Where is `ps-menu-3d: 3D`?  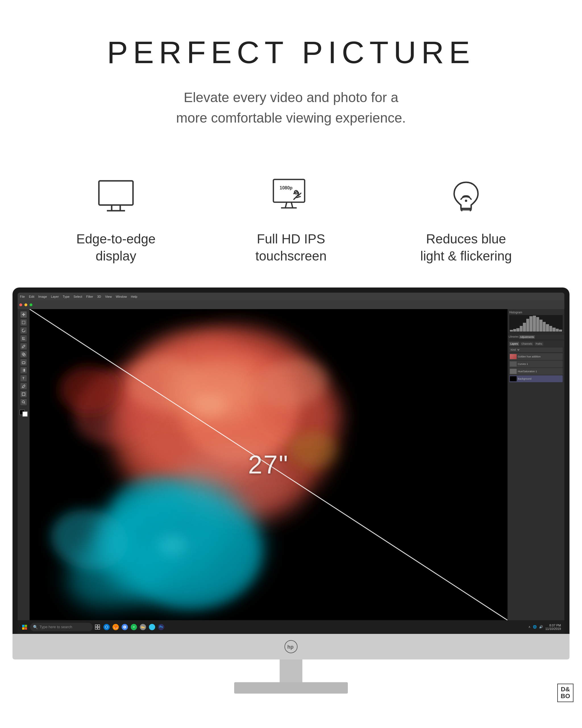 ps-menu-3d: 3D is located at coordinates (99, 296).